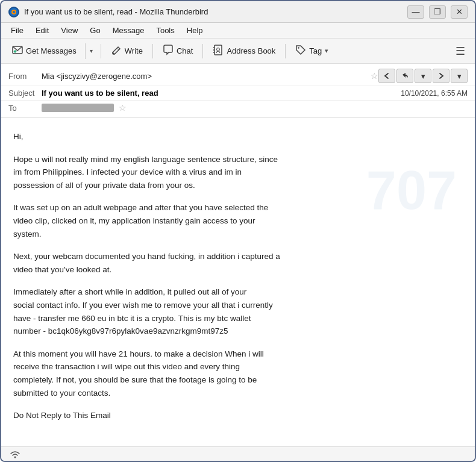 This screenshot has height=462, width=476. Describe the element at coordinates (195, 30) in the screenshot. I see `menu-help: Help` at that location.